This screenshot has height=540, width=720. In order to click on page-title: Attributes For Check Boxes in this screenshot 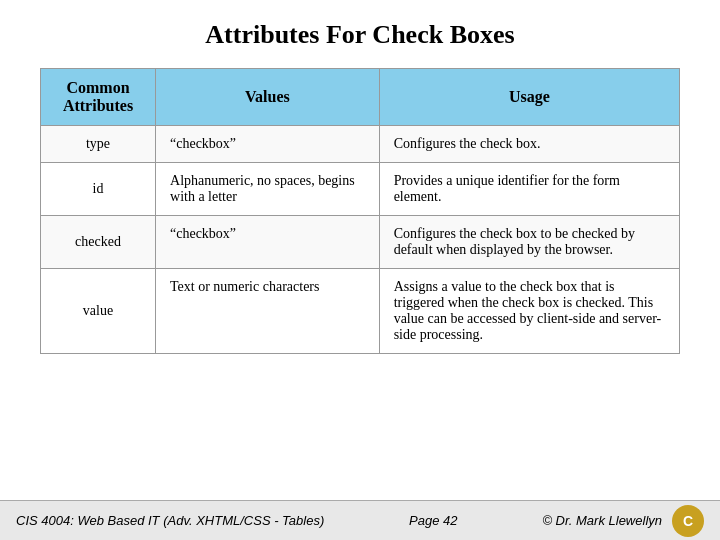, I will do `click(360, 35)`.